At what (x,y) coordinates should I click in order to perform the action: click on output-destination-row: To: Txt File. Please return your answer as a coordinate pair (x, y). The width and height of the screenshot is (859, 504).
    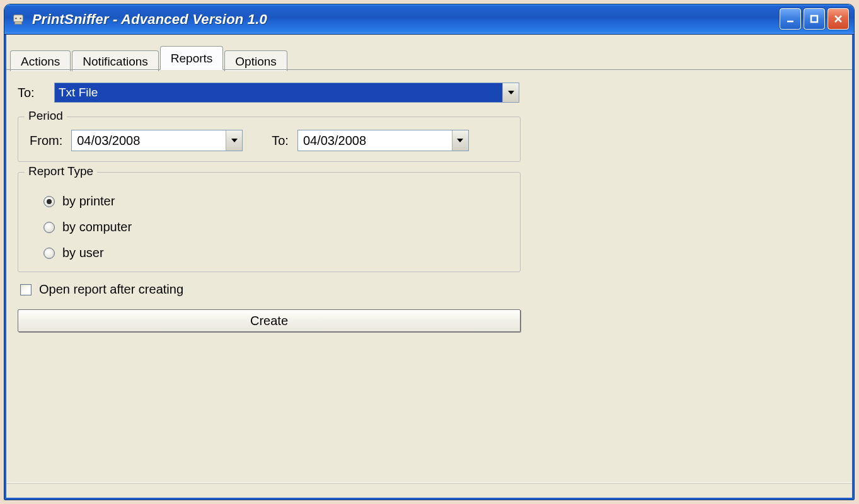
    Looking at the image, I should click on (429, 93).